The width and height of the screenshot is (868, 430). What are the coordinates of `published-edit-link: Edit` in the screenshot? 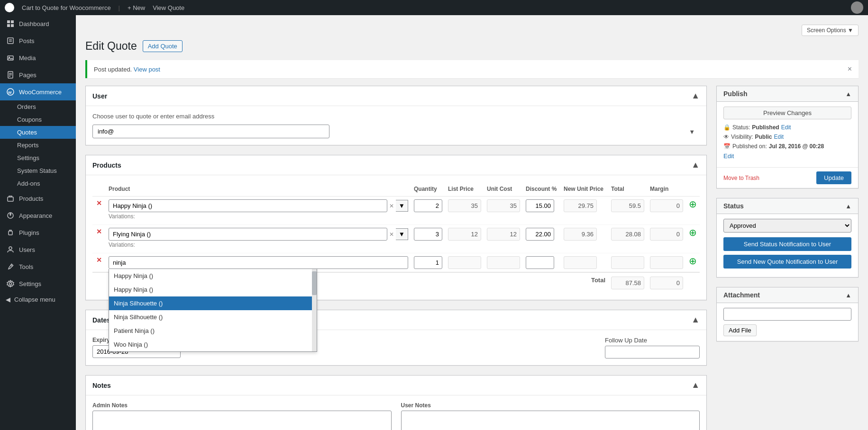 It's located at (729, 156).